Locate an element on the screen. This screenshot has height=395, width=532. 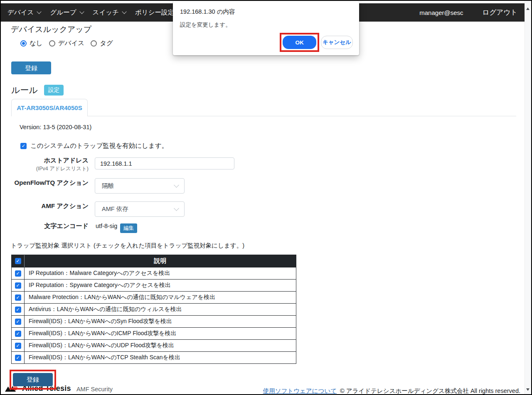
row-description: Firewall(IDS)：LANからWANへのSyn Flood攻撃を検出 is located at coordinates (160, 321).